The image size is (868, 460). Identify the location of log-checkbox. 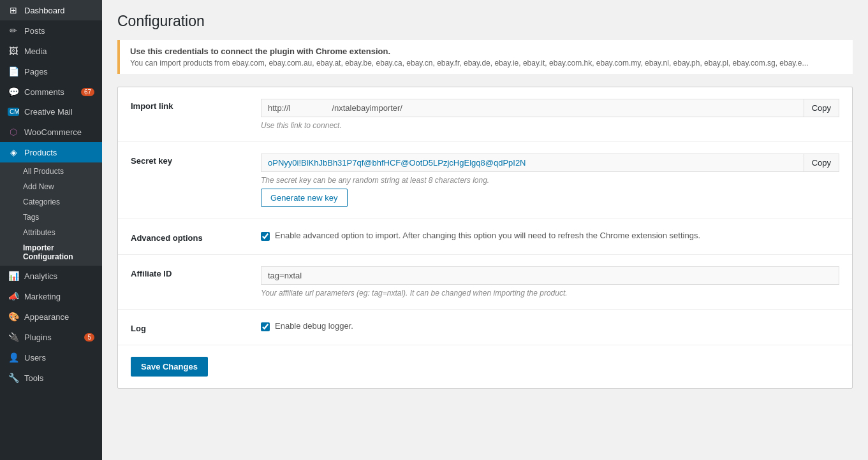
(265, 327).